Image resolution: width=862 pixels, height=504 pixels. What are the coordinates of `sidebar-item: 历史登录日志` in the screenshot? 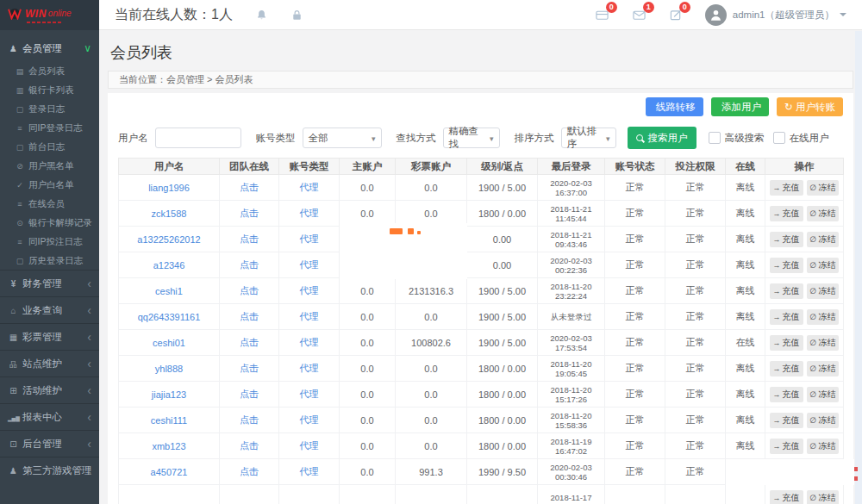 It's located at (50, 260).